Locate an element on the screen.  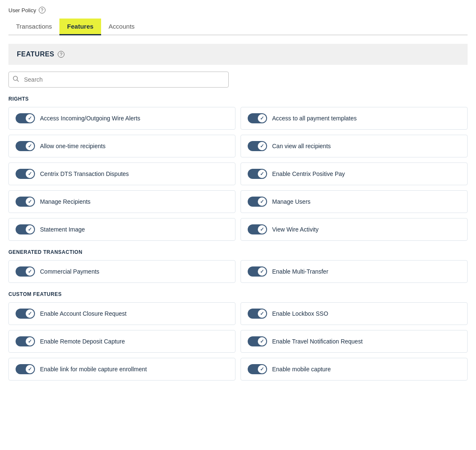
toggle-view-wire-activity: ✓ is located at coordinates (257, 229).